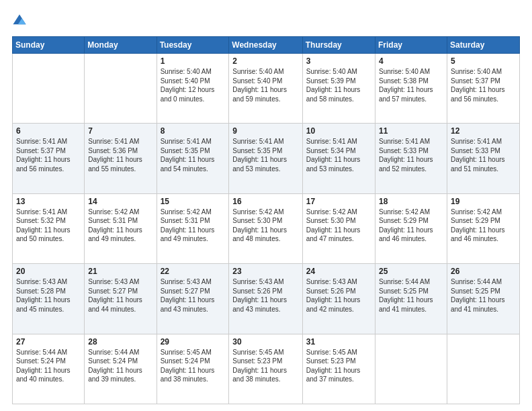 This screenshot has width=532, height=411. Describe the element at coordinates (411, 271) in the screenshot. I see `day-number: 25` at that location.